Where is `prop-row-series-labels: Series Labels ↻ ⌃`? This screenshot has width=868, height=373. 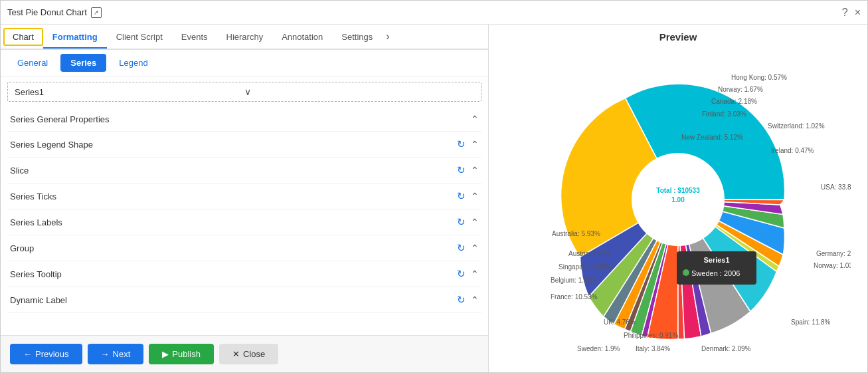 prop-row-series-labels: Series Labels ↻ ⌃ is located at coordinates (244, 222).